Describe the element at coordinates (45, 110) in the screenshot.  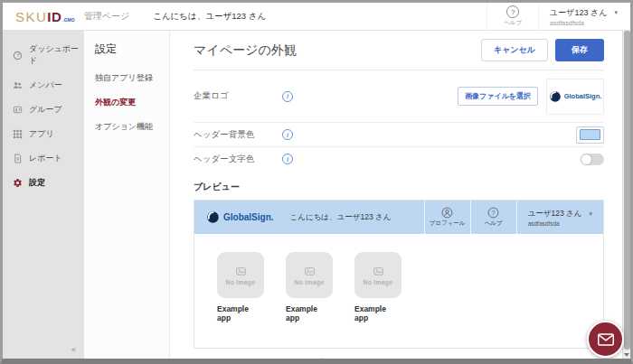
I see `sidebar-item-label: グループ` at that location.